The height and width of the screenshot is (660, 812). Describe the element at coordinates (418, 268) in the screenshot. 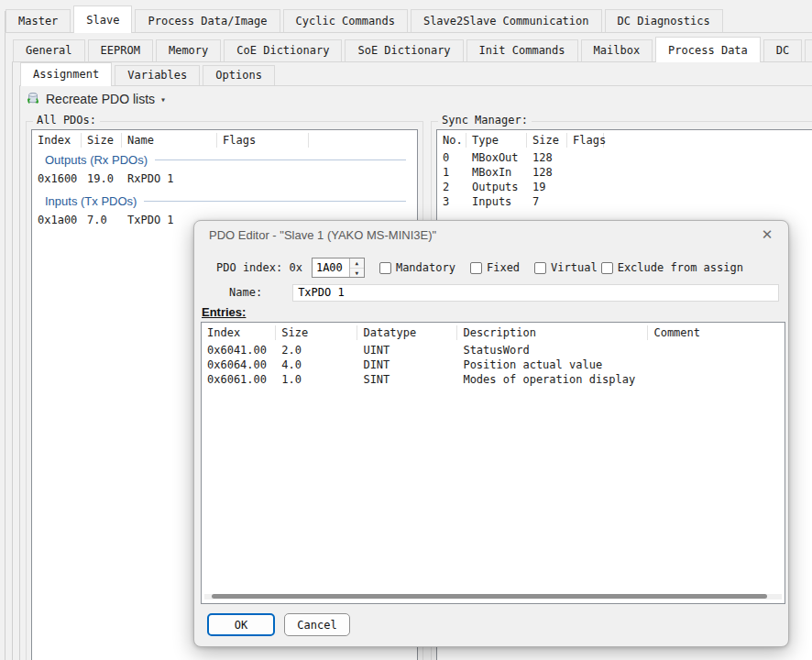

I see `checkbox-mandatory: Mandatory` at that location.